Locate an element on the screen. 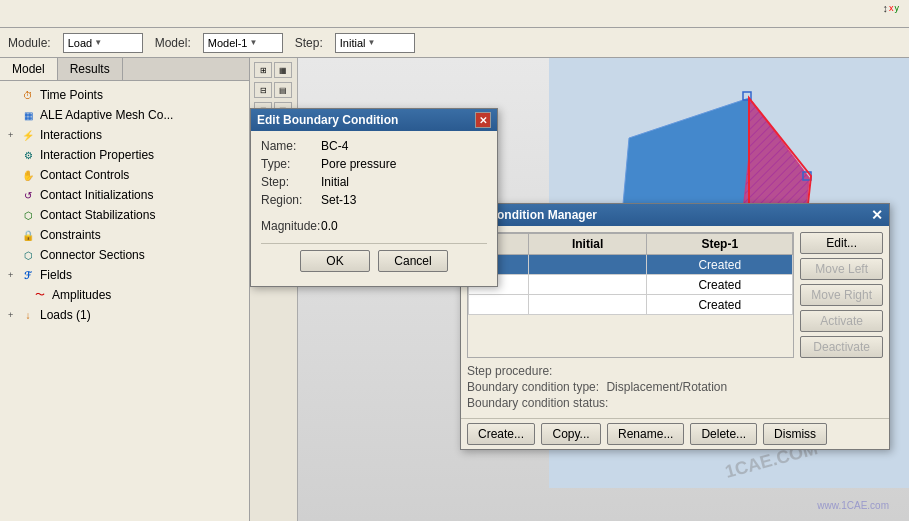  model-arrow-icon: ▼ is located at coordinates (253, 42).